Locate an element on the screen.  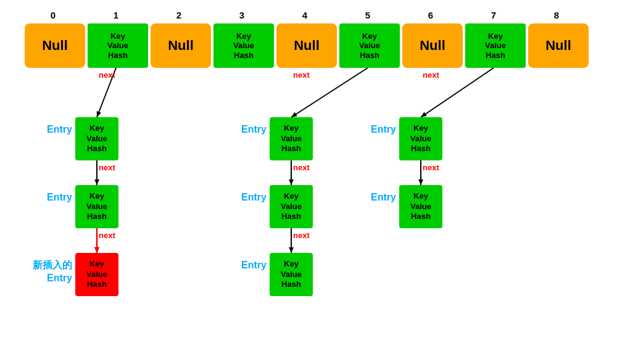
index-label-1: 1 is located at coordinates (116, 15).